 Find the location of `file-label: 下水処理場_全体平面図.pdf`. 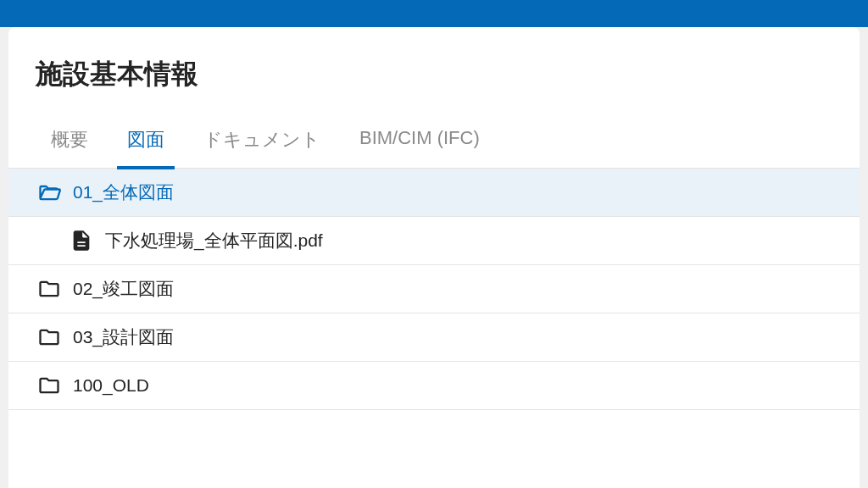

file-label: 下水処理場_全体平面図.pdf is located at coordinates (214, 241).